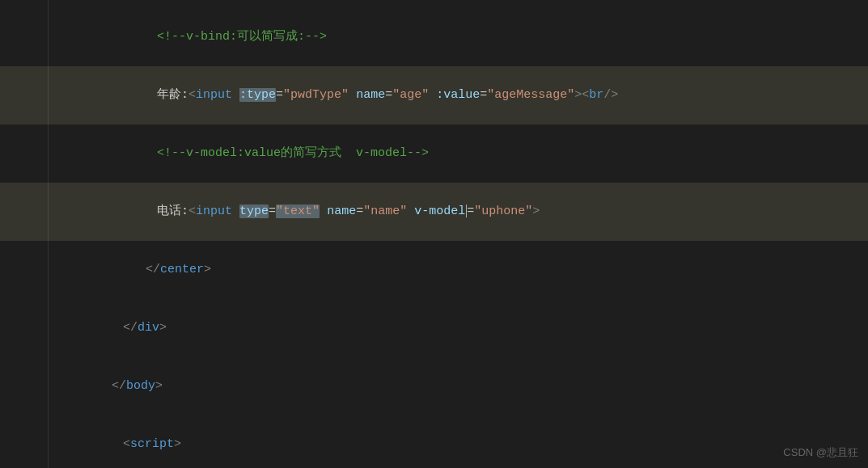 The width and height of the screenshot is (868, 468). What do you see at coordinates (434, 212) in the screenshot?
I see `line-phone-input: 电话:<input type="text" name="name" v-mode…` at bounding box center [434, 212].